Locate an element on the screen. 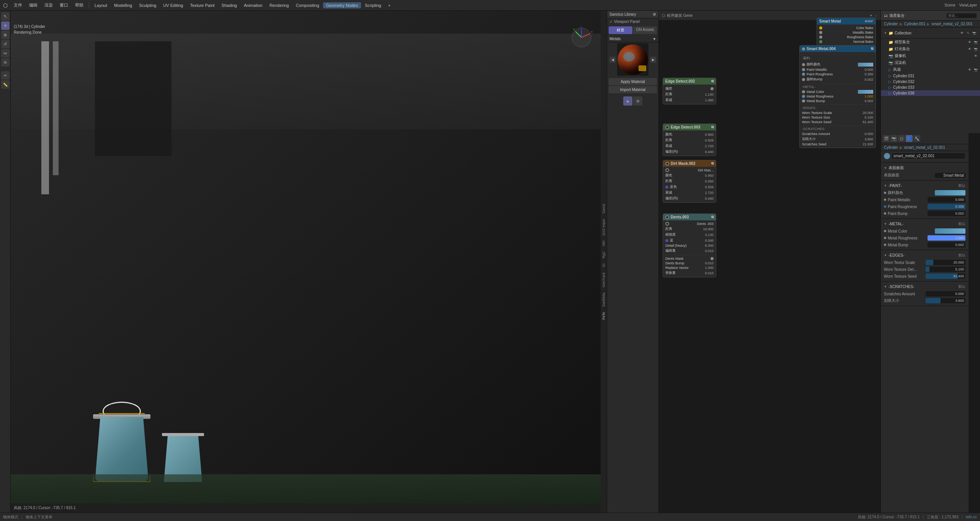 The image size is (980, 521). metal-header: ▼ -METAL- 默认 is located at coordinates (925, 224).